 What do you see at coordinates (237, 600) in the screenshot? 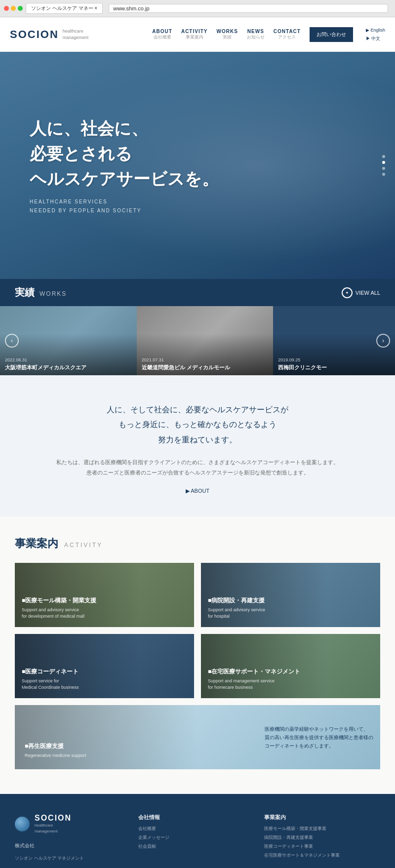
I see `activity-card-2-title: ■病院開設・再建支援` at bounding box center [237, 600].